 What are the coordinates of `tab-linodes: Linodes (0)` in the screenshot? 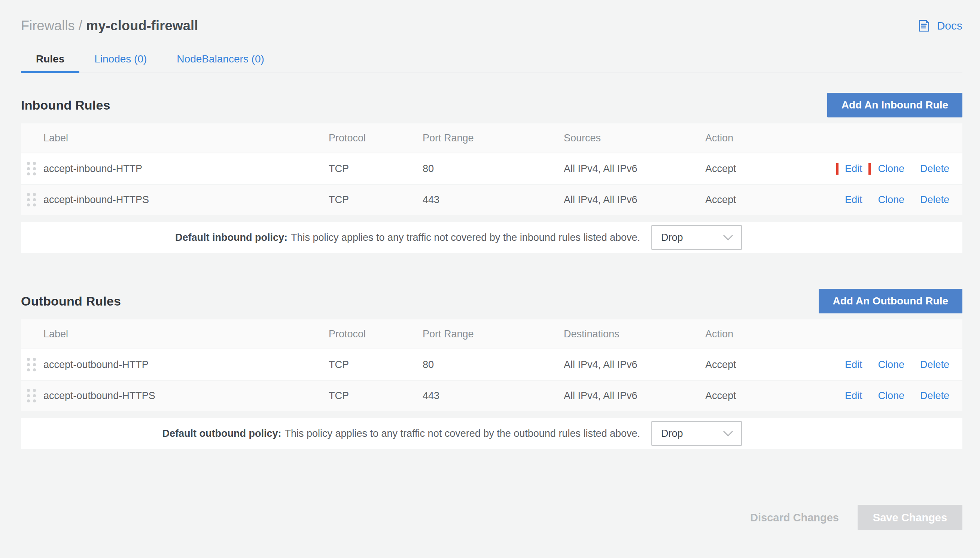 It's located at (120, 60).